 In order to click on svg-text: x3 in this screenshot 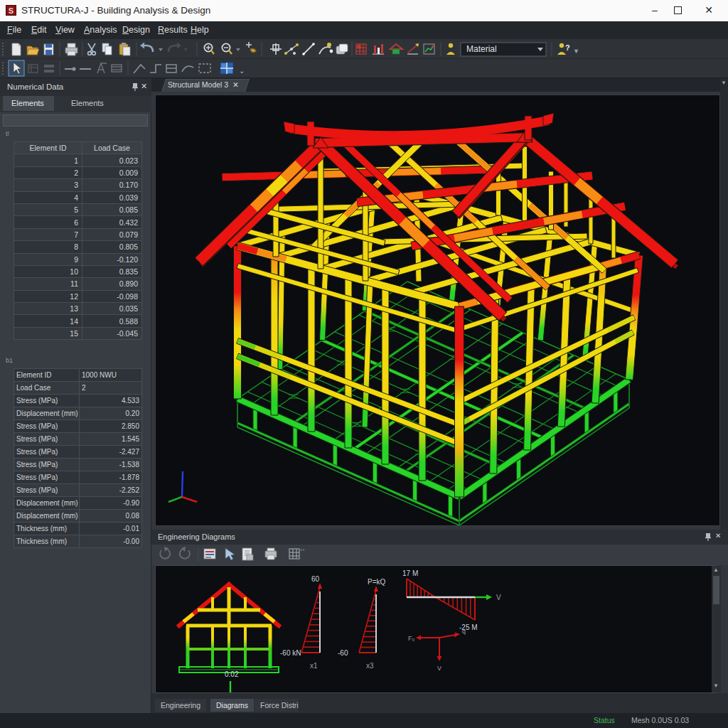, I will do `click(370, 665)`.